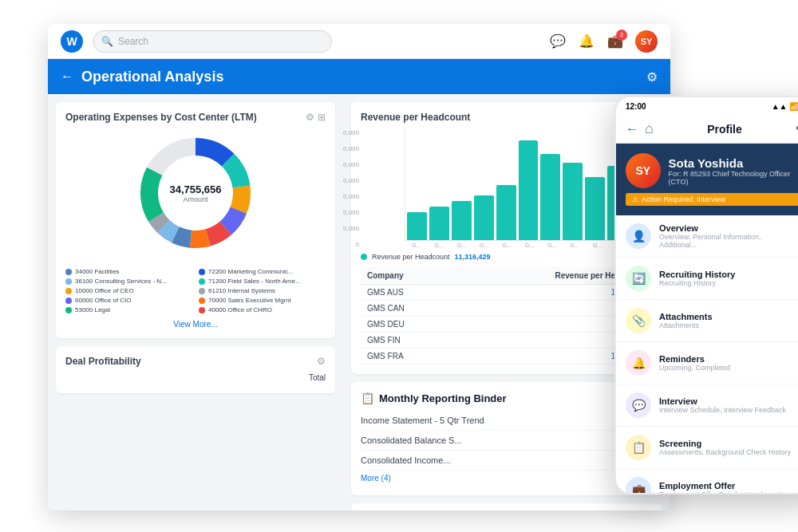 This screenshot has width=798, height=532. I want to click on mobile-menu-recruiting: 🔄 Recruiting History Recruiting History …, so click(707, 279).